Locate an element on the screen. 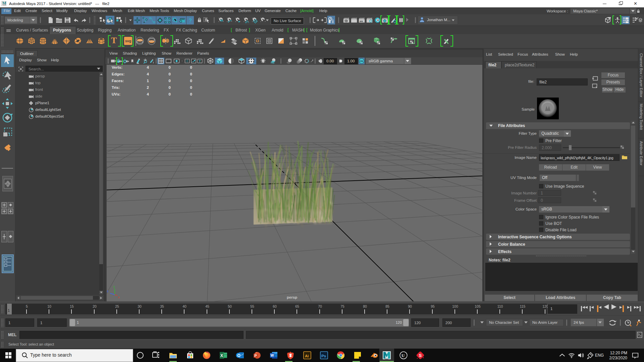 The height and width of the screenshot is (362, 644). svg-text: y is located at coordinates (114, 287).